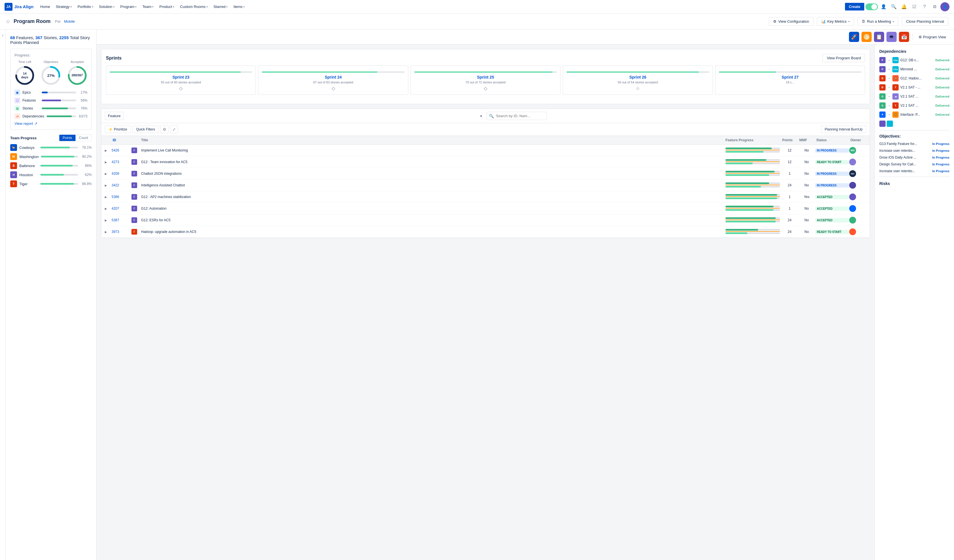  I want to click on prioritize-icon: ⚡, so click(111, 129).